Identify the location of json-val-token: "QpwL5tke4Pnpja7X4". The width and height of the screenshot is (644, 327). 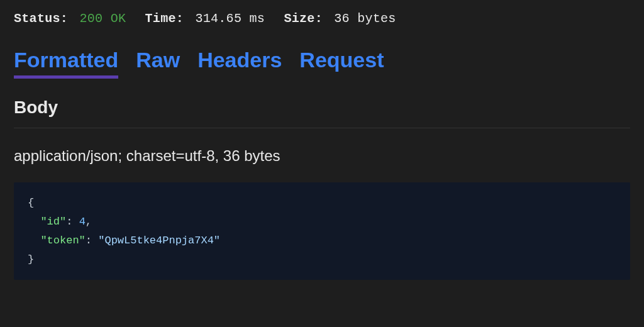
(159, 240).